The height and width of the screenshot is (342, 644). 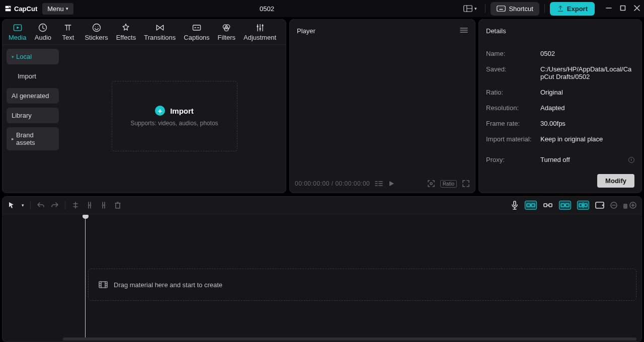 I want to click on tab-media: Media, so click(x=17, y=32).